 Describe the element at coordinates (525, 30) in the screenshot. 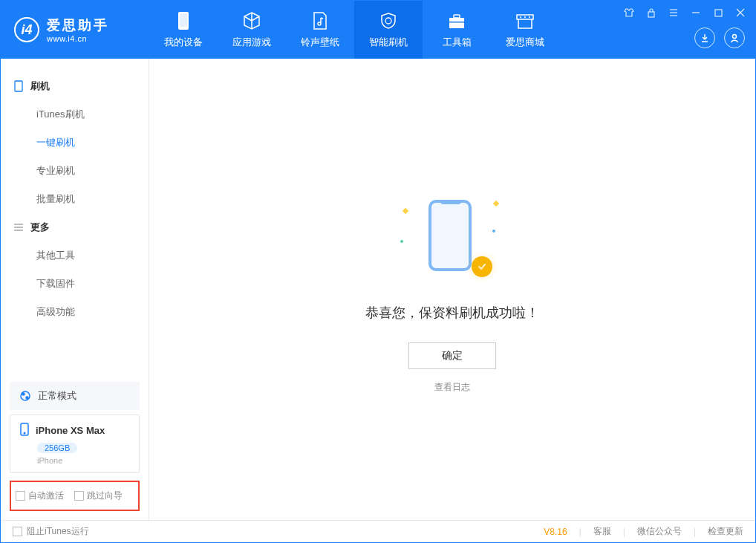

I see `tab-store: 爱思商城` at that location.